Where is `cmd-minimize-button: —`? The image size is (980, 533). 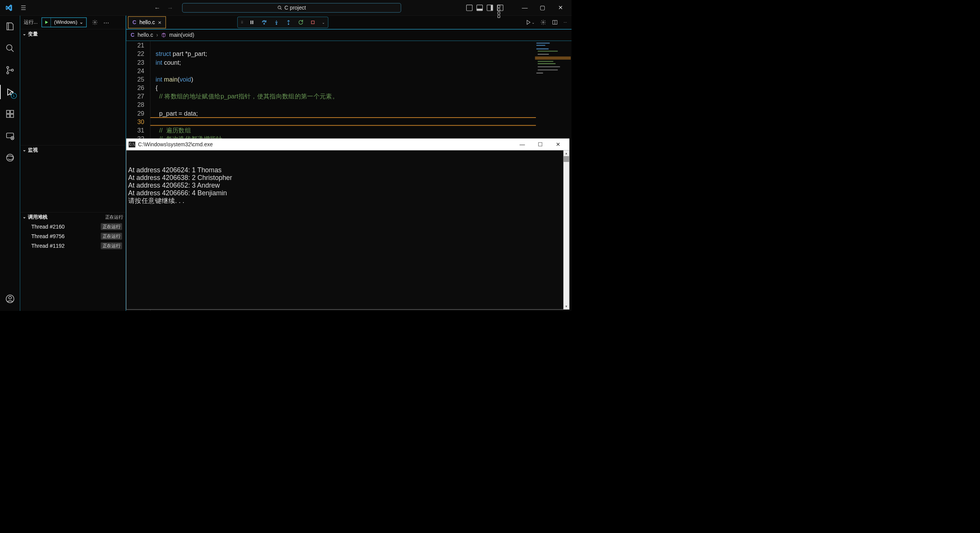 cmd-minimize-button: — is located at coordinates (522, 144).